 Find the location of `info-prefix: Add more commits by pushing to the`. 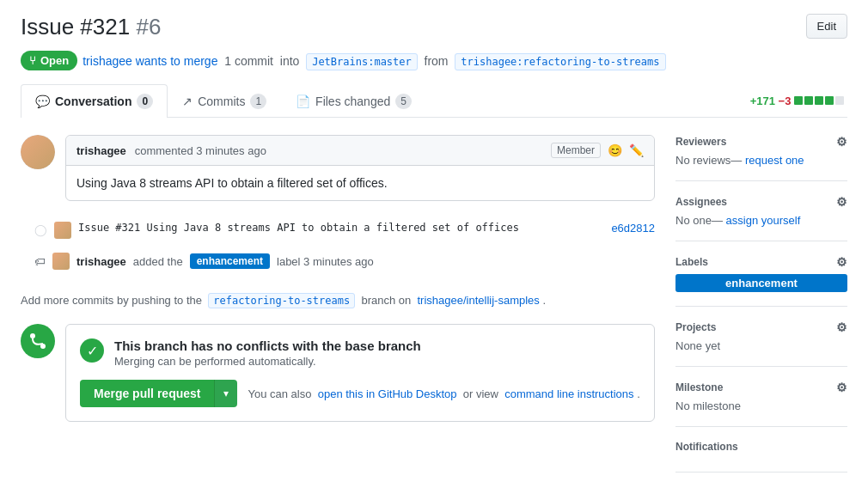

info-prefix: Add more commits by pushing to the is located at coordinates (112, 301).